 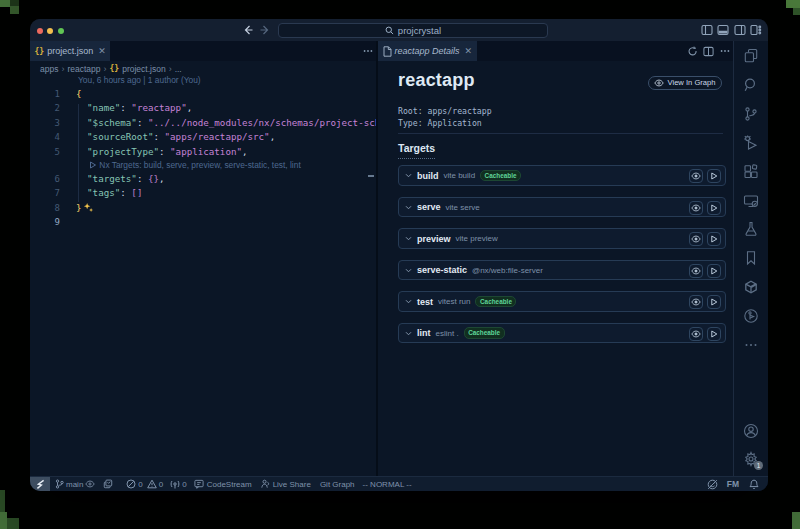 I want to click on nx-console-icon, so click(x=751, y=287).